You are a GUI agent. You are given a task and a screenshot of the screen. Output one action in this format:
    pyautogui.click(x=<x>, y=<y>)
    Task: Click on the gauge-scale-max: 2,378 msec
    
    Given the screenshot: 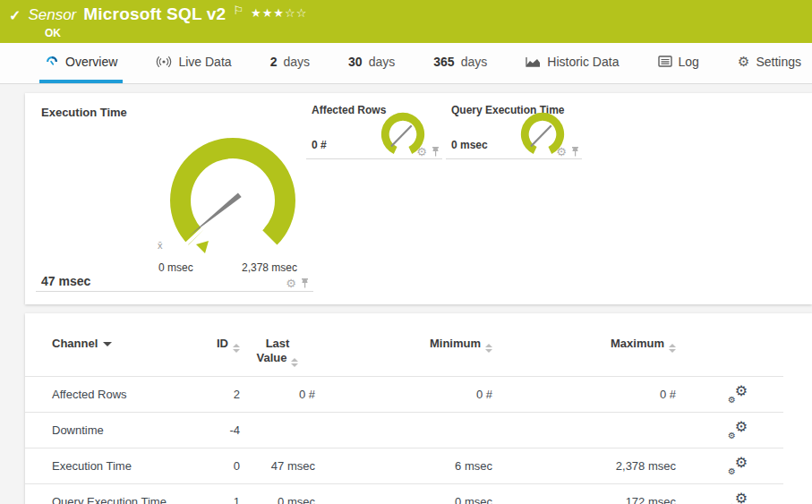 What is the action you would take?
    pyautogui.click(x=269, y=268)
    